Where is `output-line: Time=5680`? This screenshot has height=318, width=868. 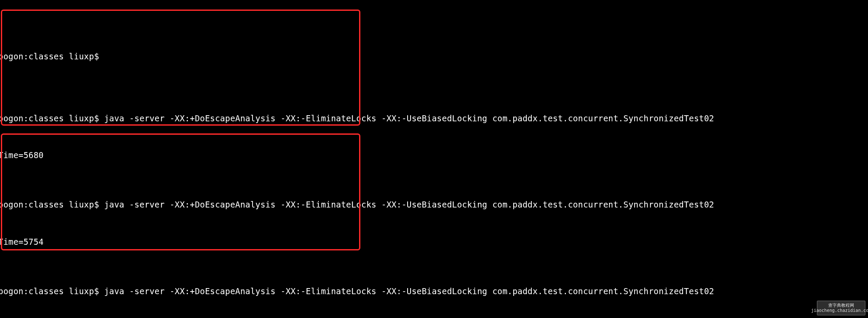 output-line: Time=5680 is located at coordinates (434, 155).